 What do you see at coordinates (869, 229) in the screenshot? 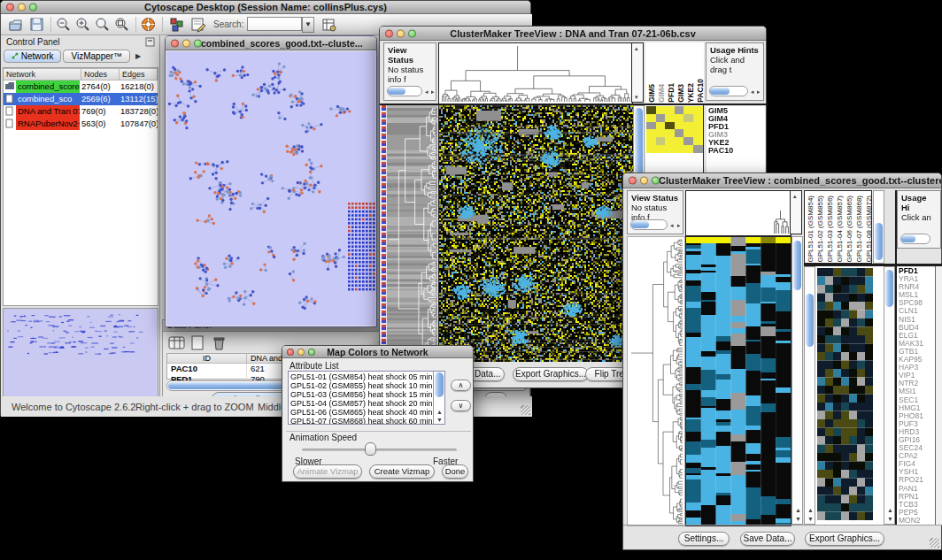
I see `column-label: GPL51-08 (GSM872)` at bounding box center [869, 229].